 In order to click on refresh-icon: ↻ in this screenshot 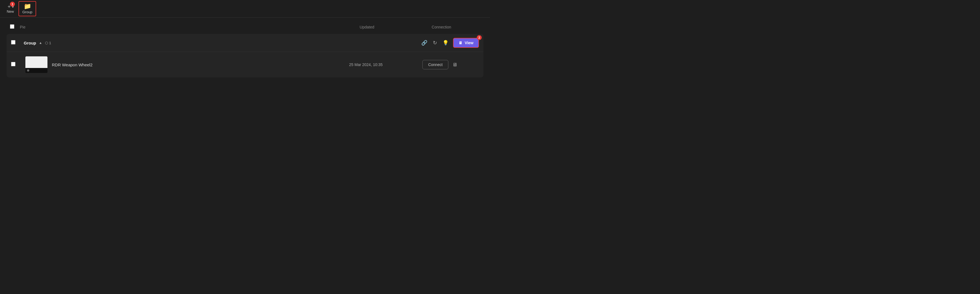, I will do `click(435, 43)`.